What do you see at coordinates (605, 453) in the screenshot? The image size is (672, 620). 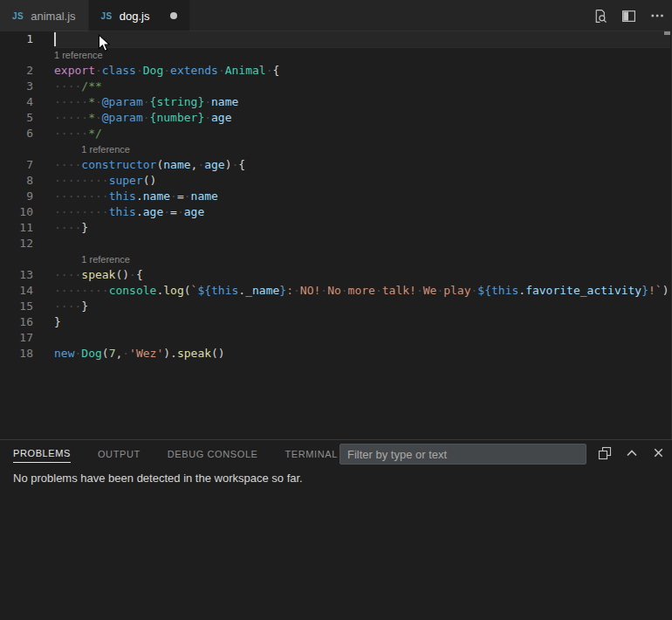 I see `collapse-all-icon` at bounding box center [605, 453].